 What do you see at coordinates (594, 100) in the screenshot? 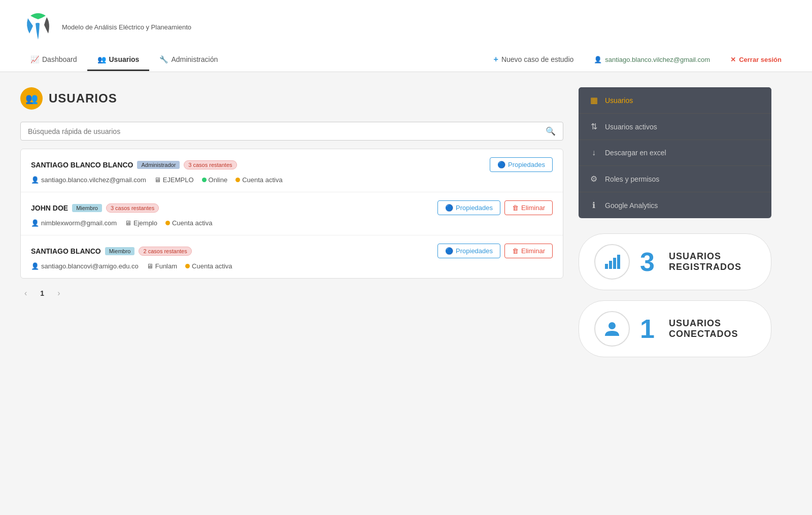
I see `grid-icon: ▦` at bounding box center [594, 100].